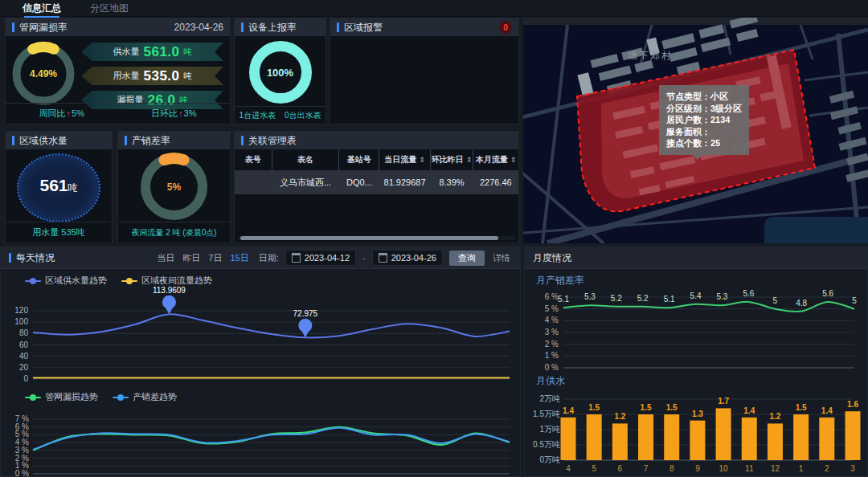 The image size is (868, 477). I want to click on legend-item-产销差趋势: 产销差趋势, so click(145, 397).